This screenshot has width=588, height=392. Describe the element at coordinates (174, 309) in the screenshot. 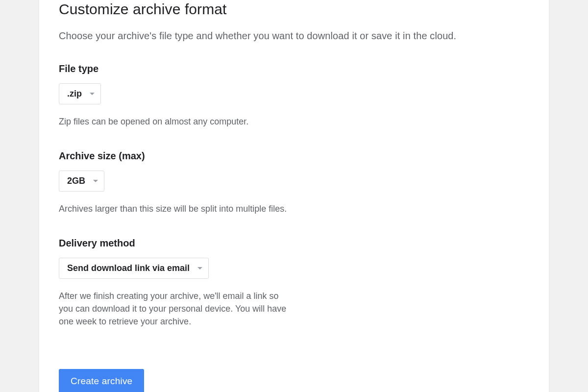

I see `delivery-helper: After we finish creating your archive, w…` at that location.